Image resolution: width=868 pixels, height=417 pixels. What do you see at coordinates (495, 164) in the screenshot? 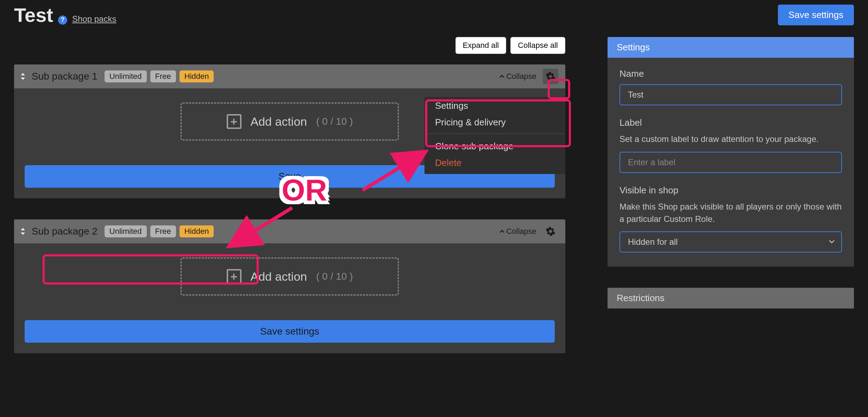
I see `dropdown-delete: Delete` at bounding box center [495, 164].